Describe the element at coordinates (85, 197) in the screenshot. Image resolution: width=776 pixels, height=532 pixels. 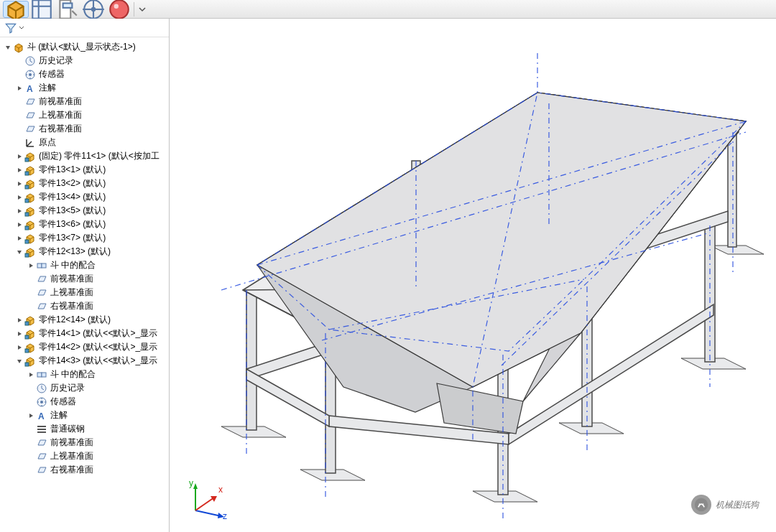
I see `tree-node: 零件13<4> (默认)` at that location.